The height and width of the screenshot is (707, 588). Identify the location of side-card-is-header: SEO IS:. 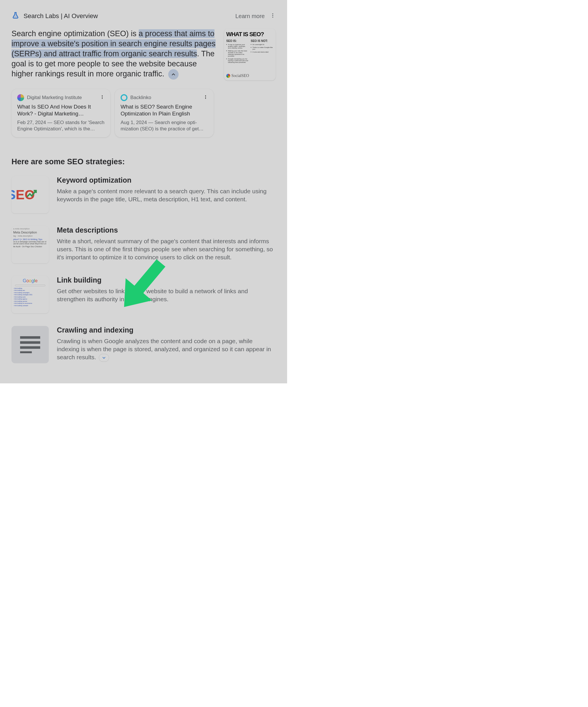
(238, 41).